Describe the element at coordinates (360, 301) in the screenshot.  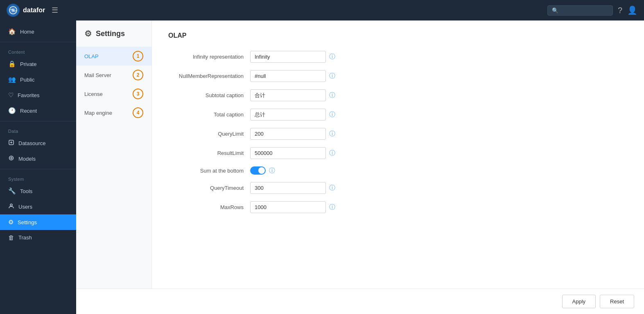
I see `settings-footer: Apply Reset` at that location.